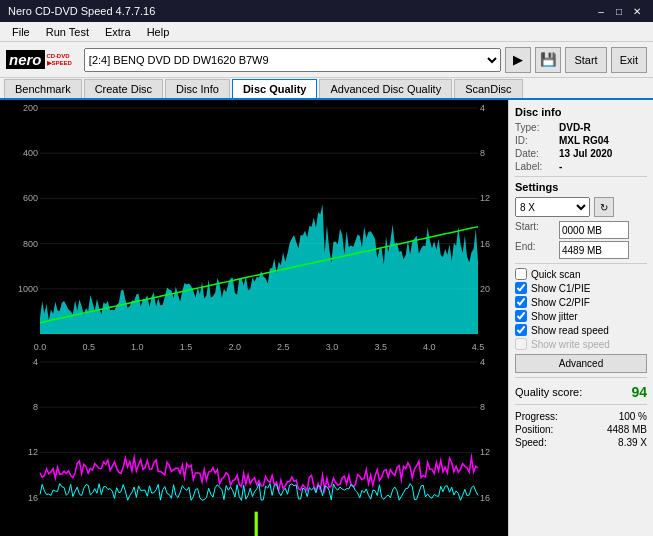  Describe the element at coordinates (60, 60) in the screenshot. I see `logo-cdspeed: CD·DVD ▶SPEED` at that location.